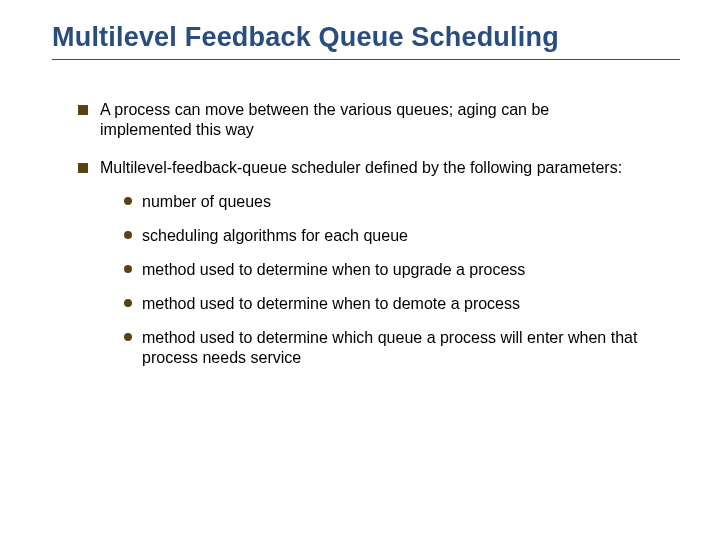  What do you see at coordinates (324, 120) in the screenshot?
I see `list-item-text: A process can move between the various q…` at bounding box center [324, 120].